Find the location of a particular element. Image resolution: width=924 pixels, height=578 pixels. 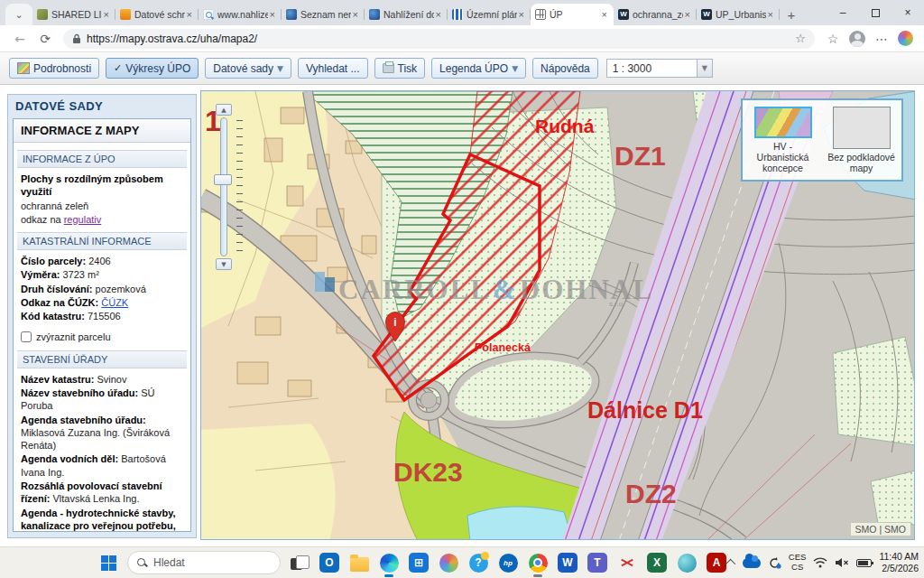

url-text: https://mapy.ostrava.cz/uha/mapa2/ is located at coordinates (440, 39).